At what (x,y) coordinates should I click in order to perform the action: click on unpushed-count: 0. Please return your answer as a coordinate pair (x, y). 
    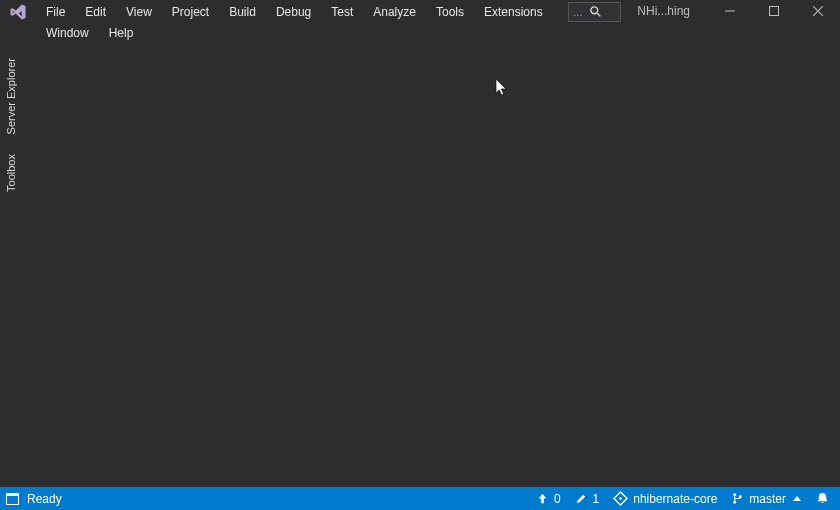
    Looking at the image, I should click on (558, 499).